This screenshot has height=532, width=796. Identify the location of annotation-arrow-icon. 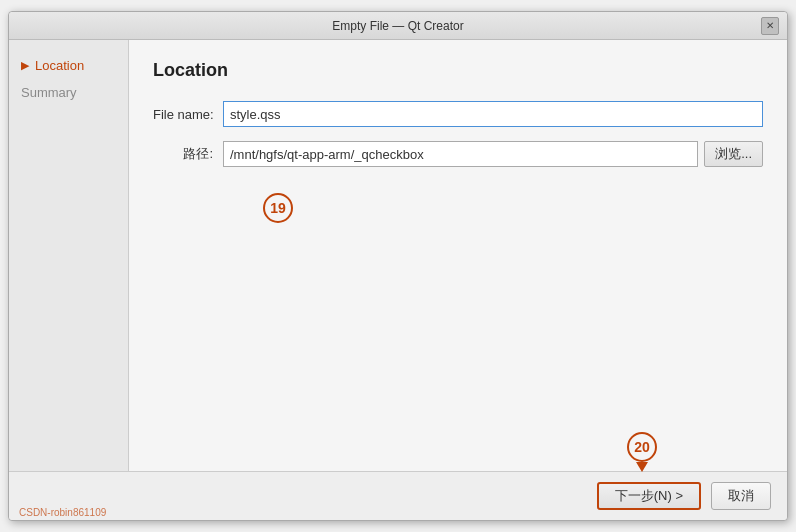
(642, 467).